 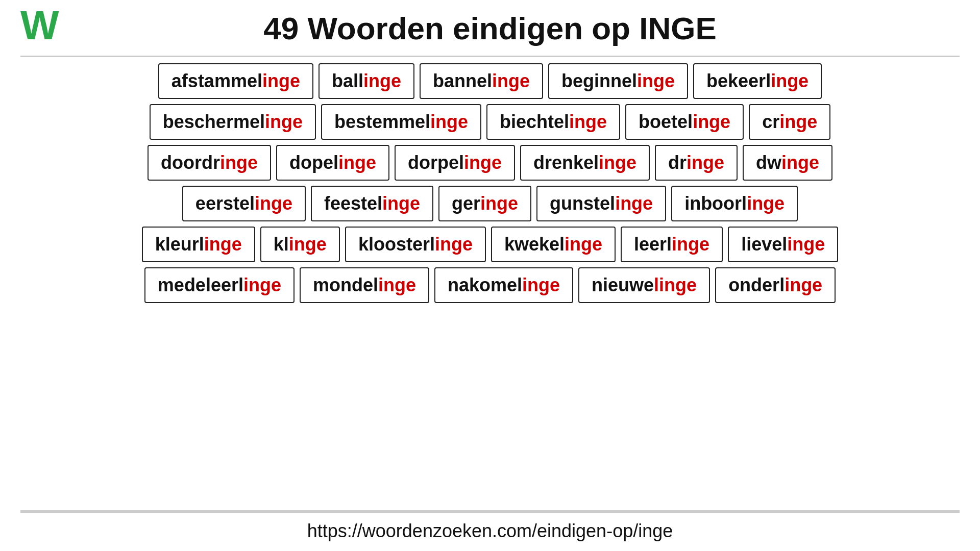 I want to click on word-box: cringe, so click(x=790, y=122).